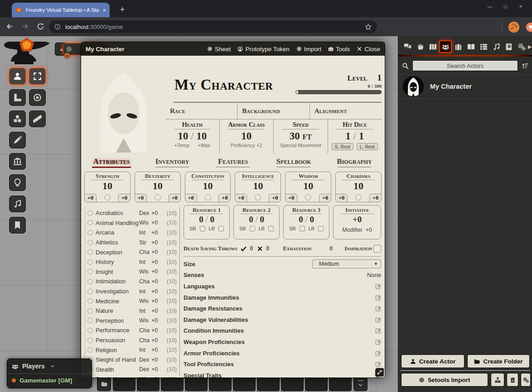 The width and height of the screenshot is (532, 392). Describe the element at coordinates (526, 380) in the screenshot. I see `settings-button` at that location.